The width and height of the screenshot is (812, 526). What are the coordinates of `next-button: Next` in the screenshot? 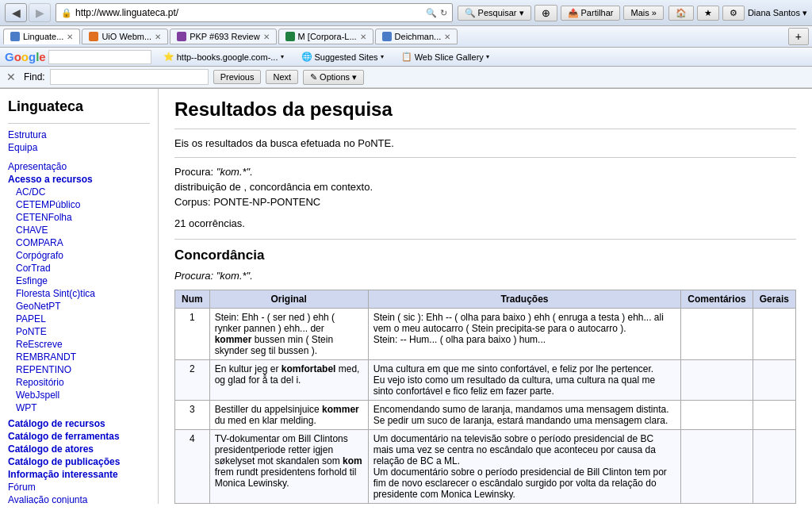 It's located at (282, 77).